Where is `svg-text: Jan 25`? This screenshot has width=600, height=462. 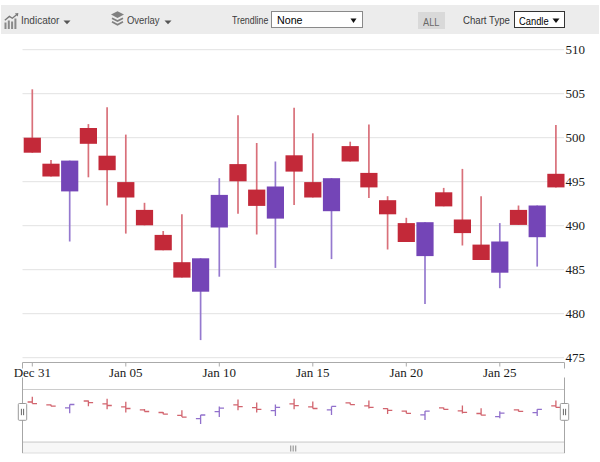
svg-text: Jan 25 is located at coordinates (500, 372).